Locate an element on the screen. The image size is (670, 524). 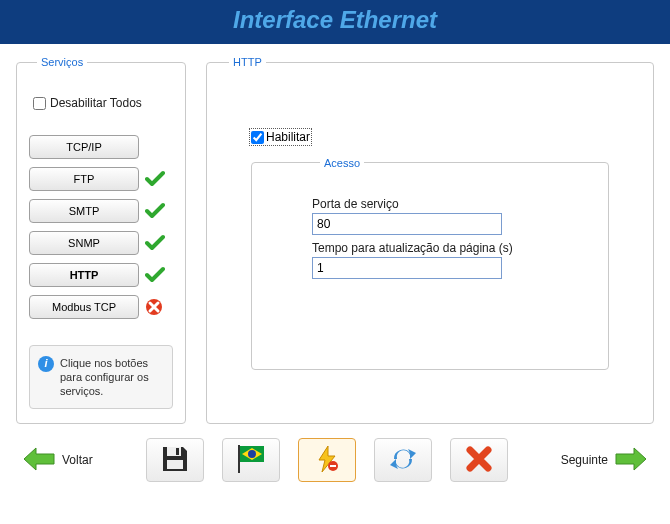
disable-all-label: Desabilitar Todos is located at coordinates (88, 103).